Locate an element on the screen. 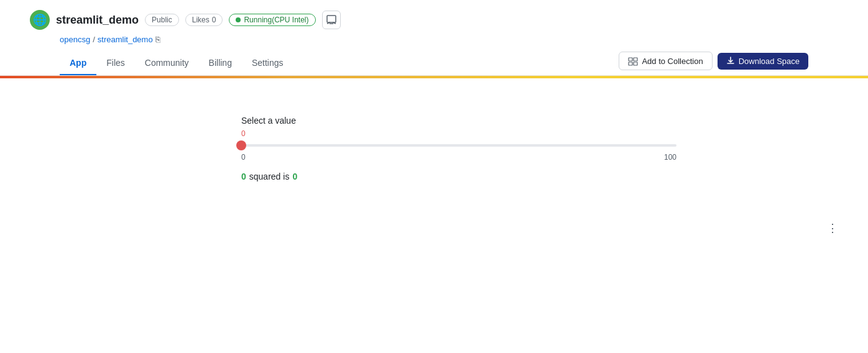 Image resolution: width=868 pixels, height=353 pixels. likes-count: 0 is located at coordinates (214, 20).